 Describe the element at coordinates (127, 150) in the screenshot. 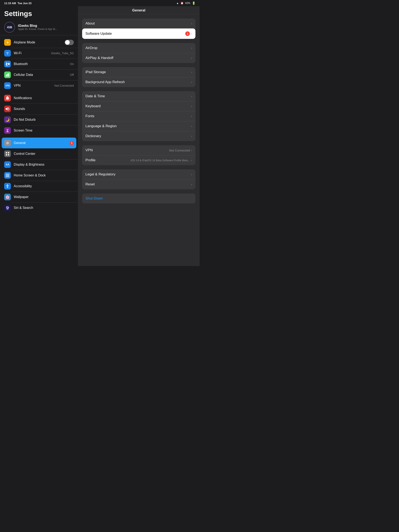

I see `vpn-main-label: VPN` at that location.